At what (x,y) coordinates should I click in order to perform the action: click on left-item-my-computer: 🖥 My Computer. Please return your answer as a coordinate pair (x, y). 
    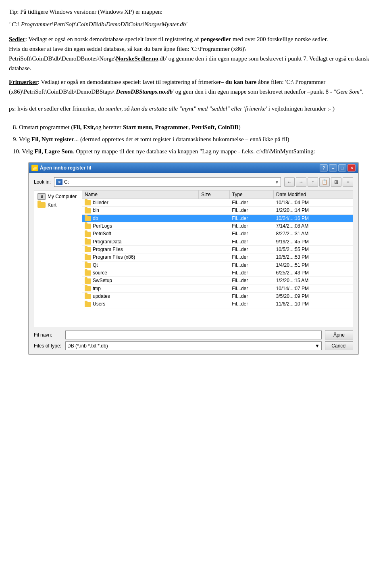
    Looking at the image, I should click on (58, 197).